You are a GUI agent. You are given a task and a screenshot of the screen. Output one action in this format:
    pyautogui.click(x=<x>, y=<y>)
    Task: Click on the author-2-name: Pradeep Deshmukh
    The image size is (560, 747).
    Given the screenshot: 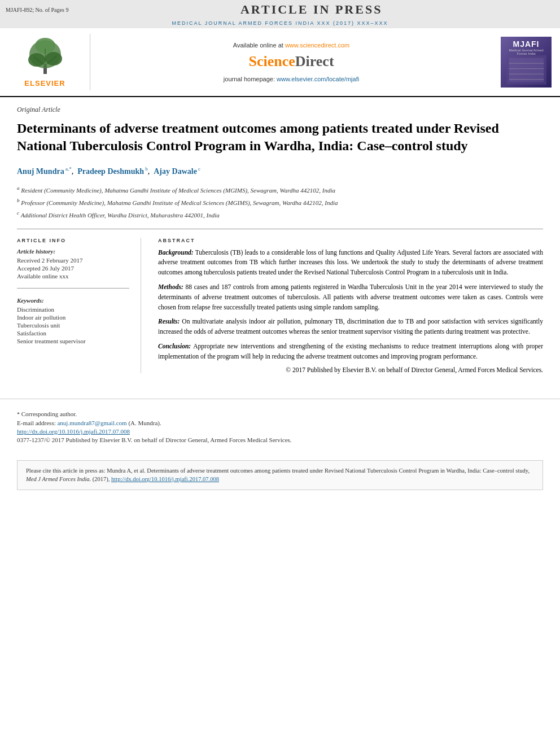 What is the action you would take?
    pyautogui.click(x=111, y=172)
    